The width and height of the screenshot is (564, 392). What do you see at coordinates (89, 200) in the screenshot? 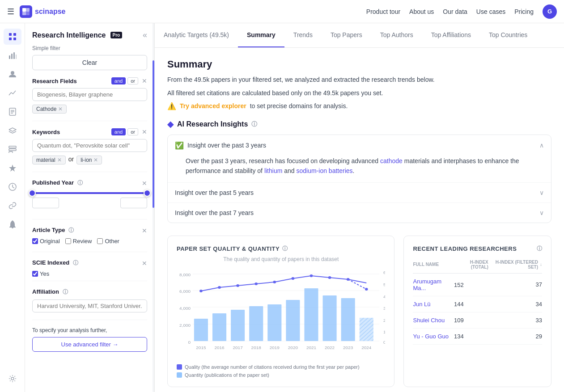
I see `year-range: 2015 2025` at bounding box center [89, 200].